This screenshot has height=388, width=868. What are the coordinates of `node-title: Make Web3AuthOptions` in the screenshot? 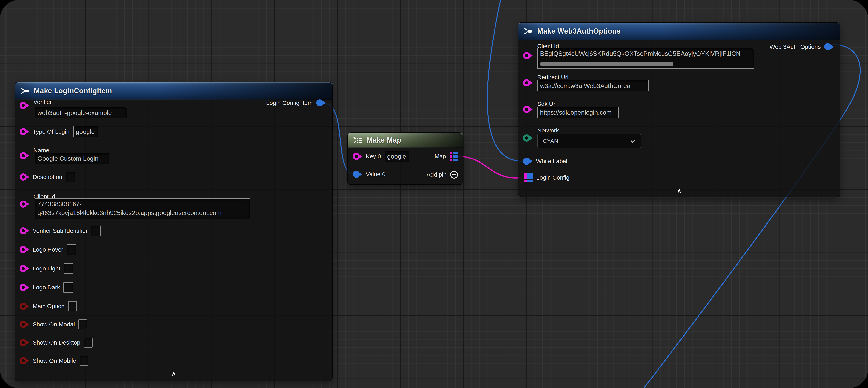 It's located at (579, 31).